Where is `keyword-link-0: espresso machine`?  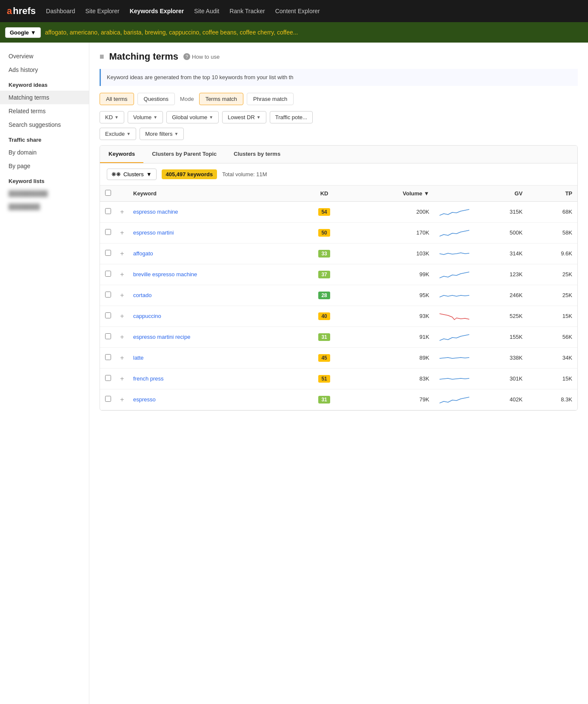
keyword-link-0: espresso machine is located at coordinates (156, 212).